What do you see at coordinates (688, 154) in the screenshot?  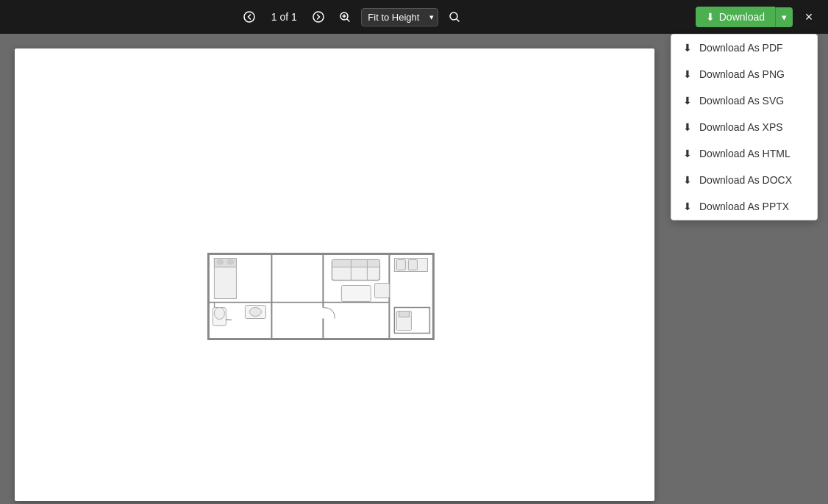 I see `download-html-icon: ⬇` at bounding box center [688, 154].